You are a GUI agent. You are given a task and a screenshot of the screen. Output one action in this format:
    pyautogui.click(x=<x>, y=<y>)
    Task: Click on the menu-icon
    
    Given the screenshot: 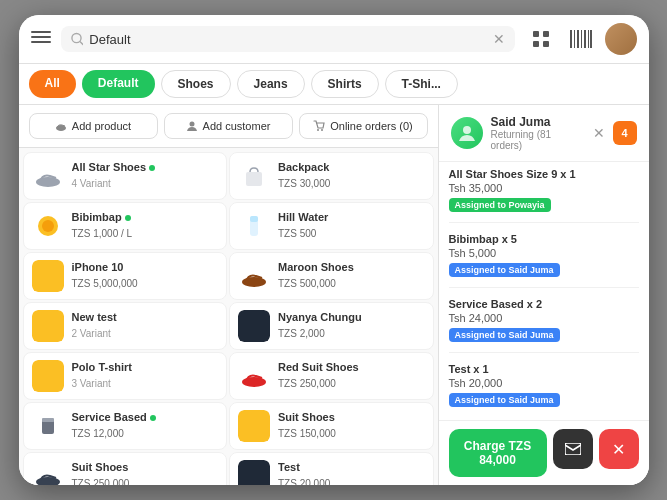 What is the action you would take?
    pyautogui.click(x=41, y=40)
    